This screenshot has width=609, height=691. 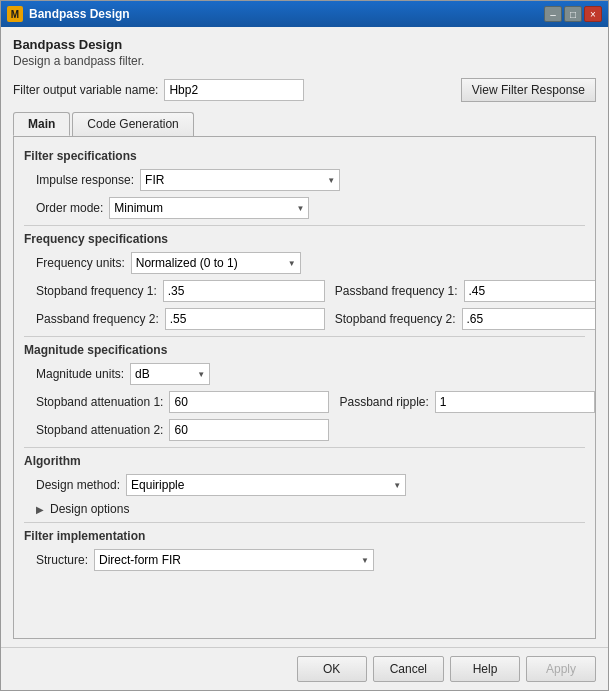 What do you see at coordinates (396, 291) in the screenshot?
I see `passband-freq1-label: Passband frequency 1:` at bounding box center [396, 291].